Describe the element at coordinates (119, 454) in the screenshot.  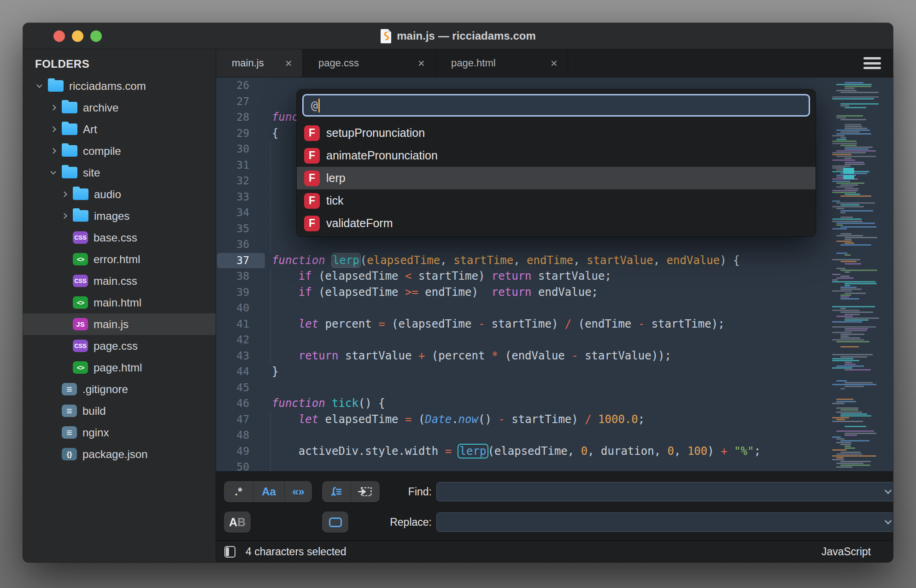
I see `sidebar-item-package-json: {}package.json` at that location.